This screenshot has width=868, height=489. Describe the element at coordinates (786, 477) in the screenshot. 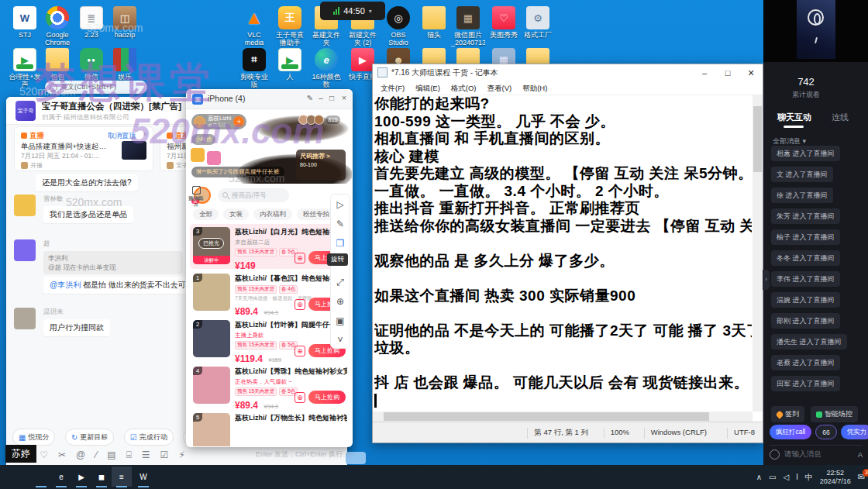

I see `volume-icon: ◁` at that location.